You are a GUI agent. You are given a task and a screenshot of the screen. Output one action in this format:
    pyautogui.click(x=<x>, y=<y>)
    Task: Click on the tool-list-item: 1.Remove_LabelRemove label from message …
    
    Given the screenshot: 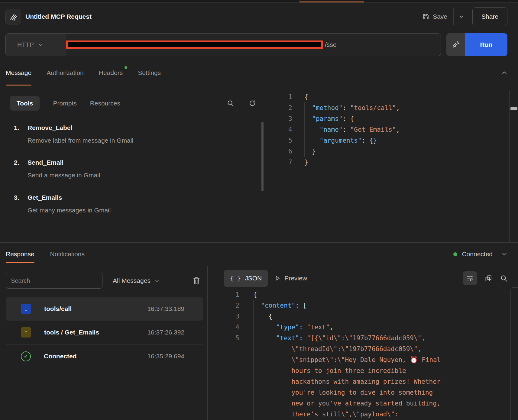 What is the action you would take?
    pyautogui.click(x=126, y=134)
    